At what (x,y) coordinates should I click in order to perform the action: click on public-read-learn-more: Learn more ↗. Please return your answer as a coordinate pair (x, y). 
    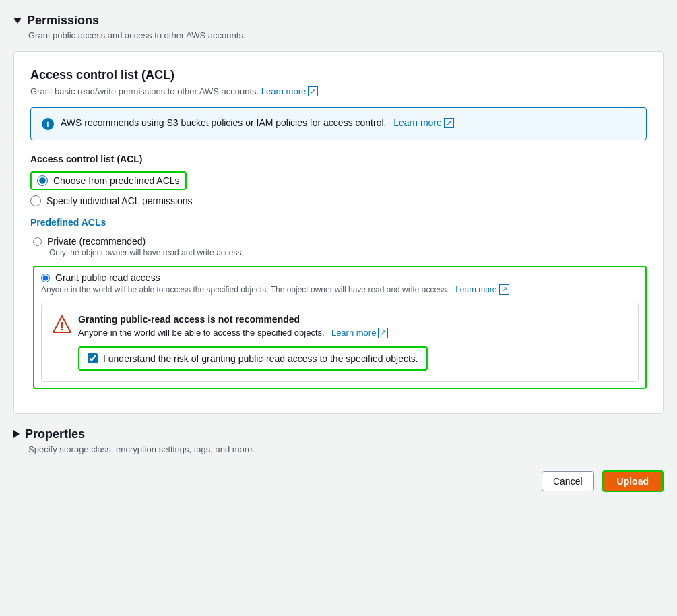
    Looking at the image, I should click on (480, 290).